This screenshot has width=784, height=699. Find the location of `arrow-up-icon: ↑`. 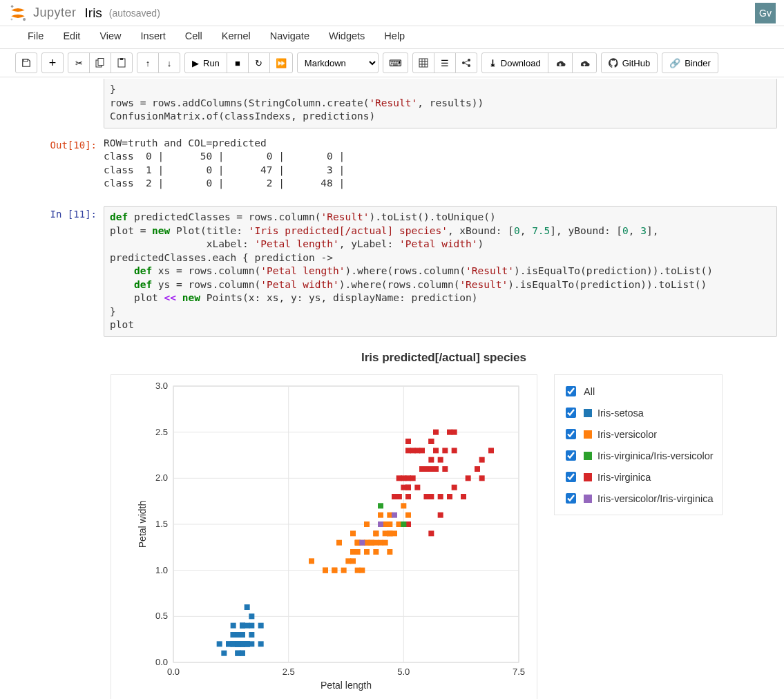

arrow-up-icon: ↑ is located at coordinates (148, 64).